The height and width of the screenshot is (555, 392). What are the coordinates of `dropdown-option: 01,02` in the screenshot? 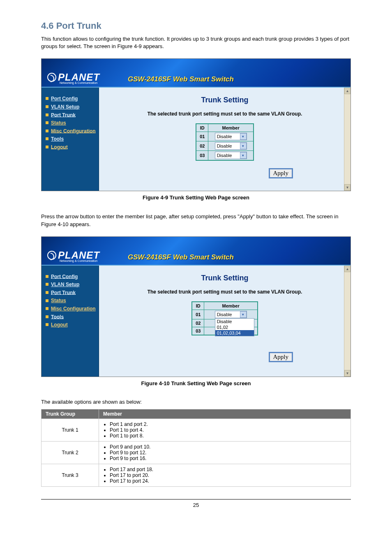 It's located at (235, 327).